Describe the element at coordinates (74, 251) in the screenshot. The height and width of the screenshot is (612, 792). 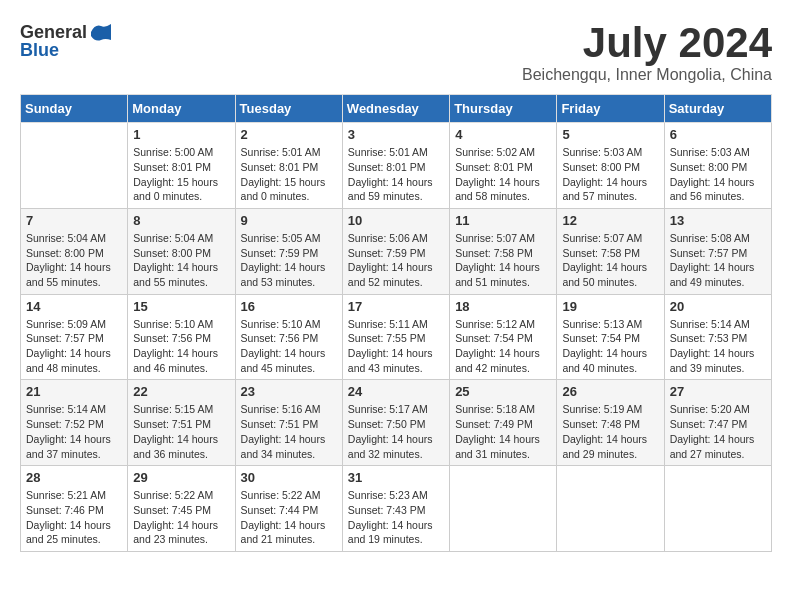
I see `calendar-cell: 7Sunrise: 5:04 AM Sunset: 8:00 PM Daylig…` at that location.